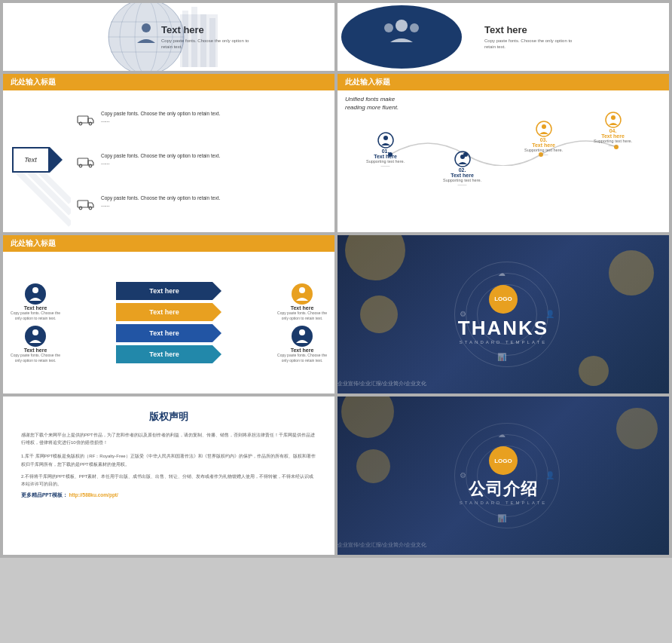  I want to click on person1-sub: Copy paste fonts. Choose the only option…, so click(35, 315).